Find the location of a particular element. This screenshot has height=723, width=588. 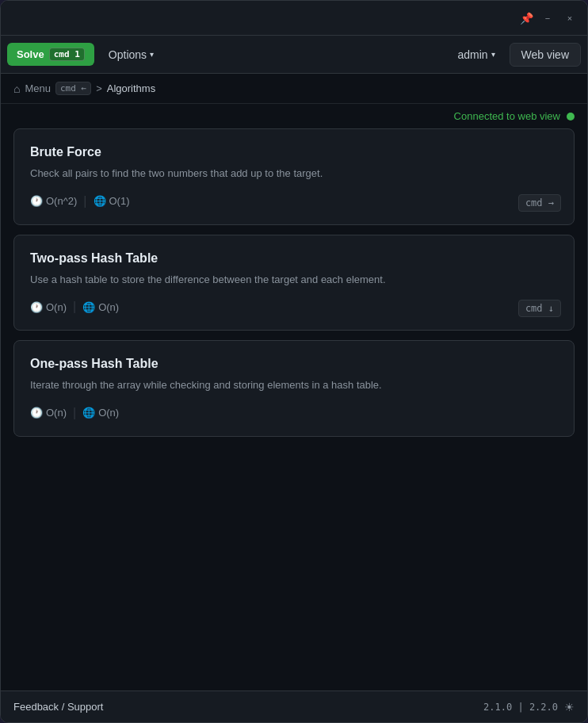

space-complexity-1: 🌐 O(n) is located at coordinates (101, 308).